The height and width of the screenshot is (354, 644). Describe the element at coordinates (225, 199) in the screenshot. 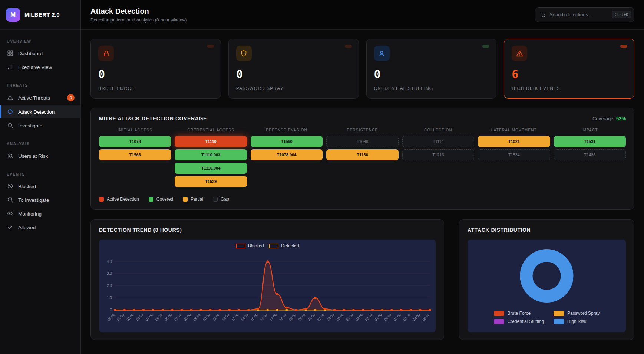

I see `legend-label: Gap` at that location.